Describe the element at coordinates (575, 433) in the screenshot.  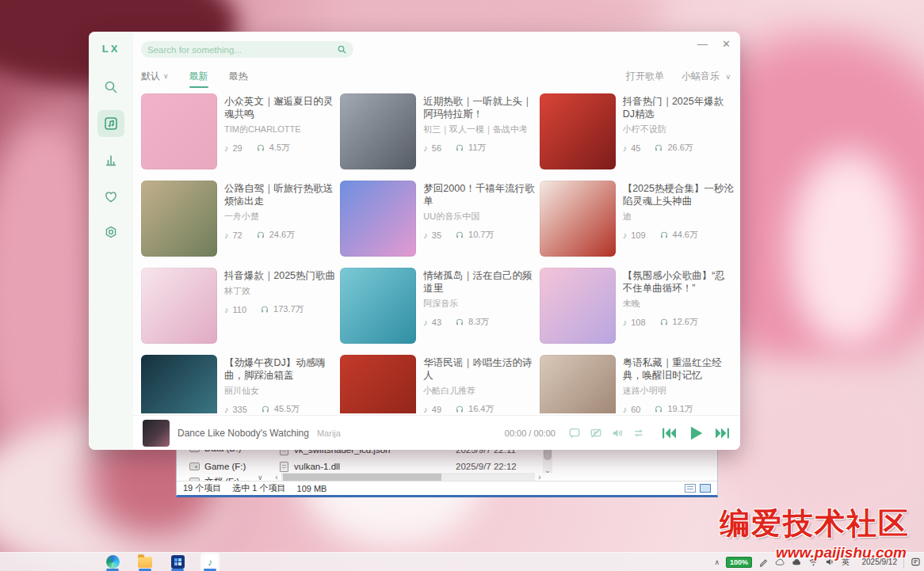
I see `comment-bubble-icon` at that location.